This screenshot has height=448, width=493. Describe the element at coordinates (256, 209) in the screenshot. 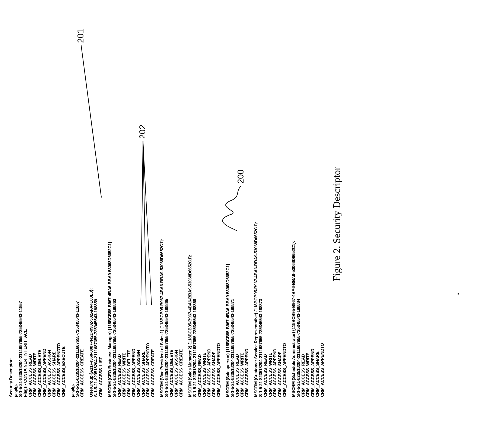

I see `entry-header: MSCRM (Customer Service Representative) …` at that location.